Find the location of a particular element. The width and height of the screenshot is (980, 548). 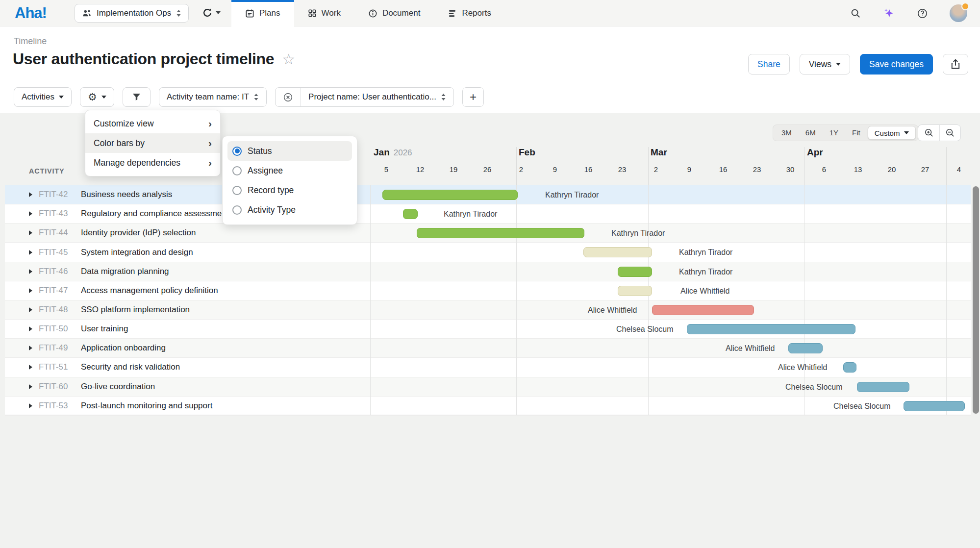

activity-name: Post-launch monitoring and support is located at coordinates (147, 406).